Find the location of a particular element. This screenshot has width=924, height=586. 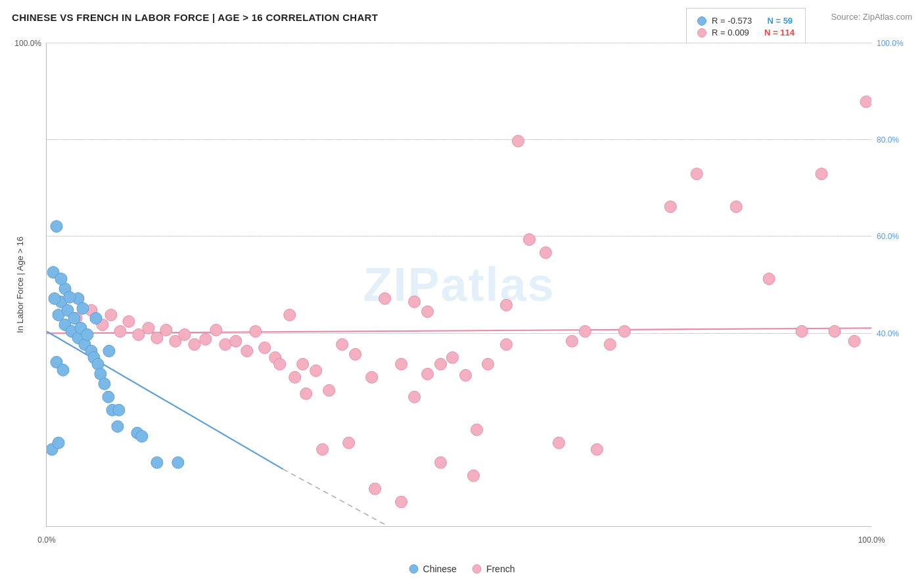

bottom-legend-chinese-label: Chinese is located at coordinates (440, 569).